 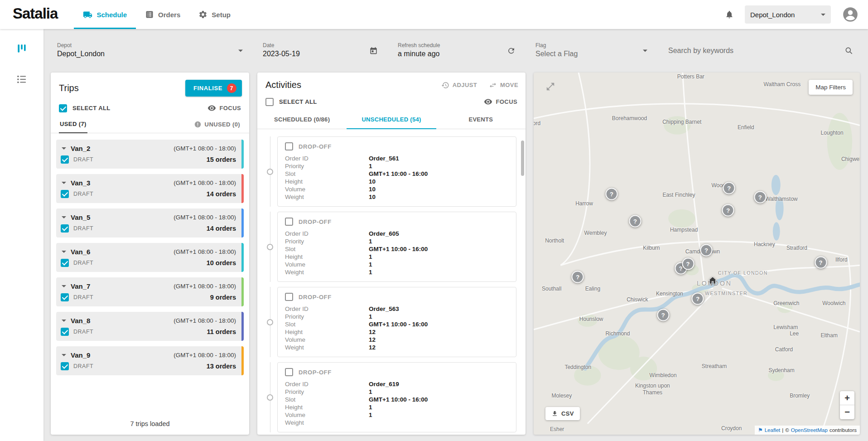 I want to click on trip-card: Van_3 (GMT+1 08:00 - 18:00) DRAFT 14 ord…, so click(x=150, y=189).